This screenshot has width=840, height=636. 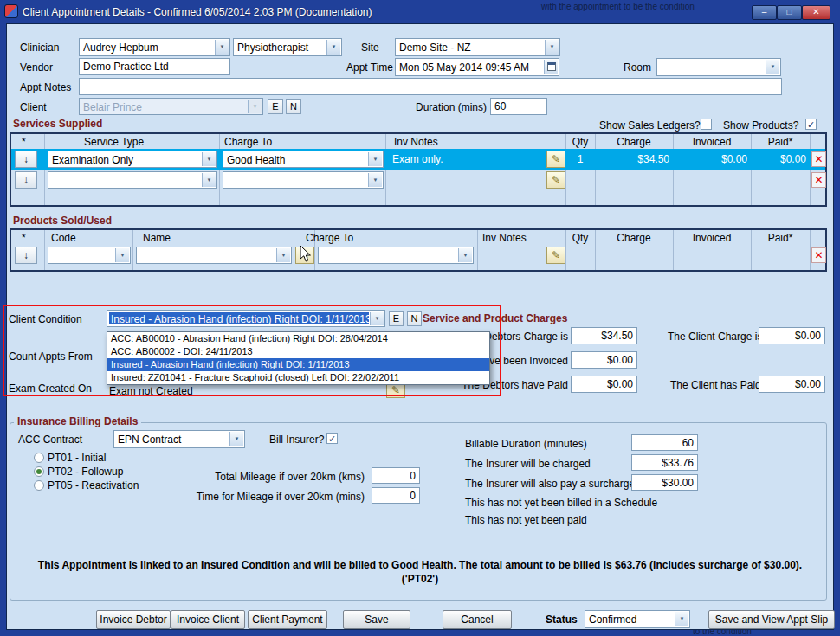 I want to click on site-value: Demo Site - NZ, so click(x=471, y=48).